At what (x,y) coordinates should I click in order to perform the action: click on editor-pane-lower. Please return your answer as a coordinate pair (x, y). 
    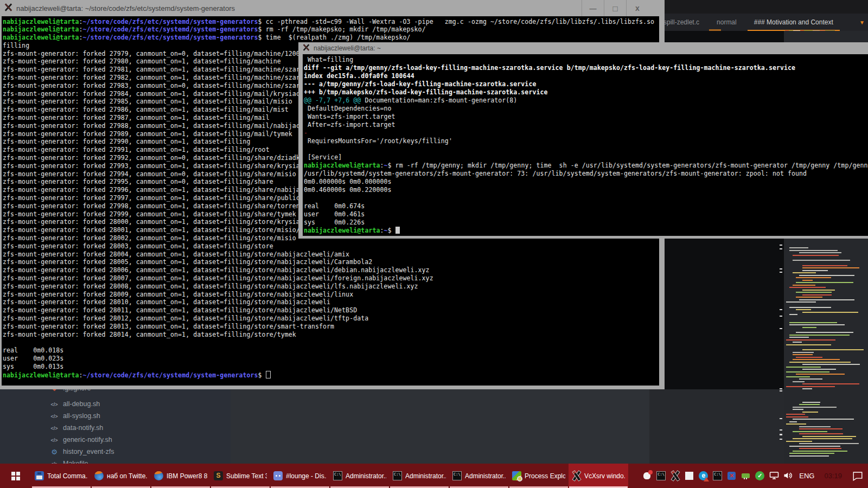
    Looking at the image, I should click on (717, 426).